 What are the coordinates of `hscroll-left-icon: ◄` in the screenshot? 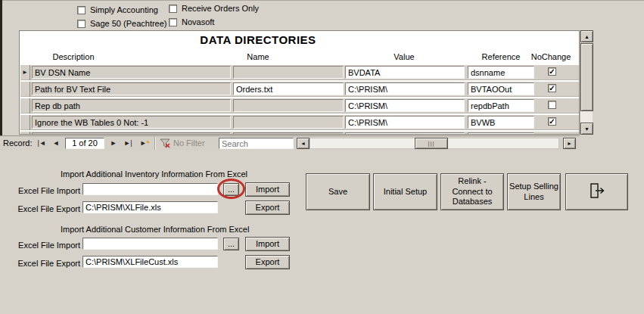 It's located at (303, 144).